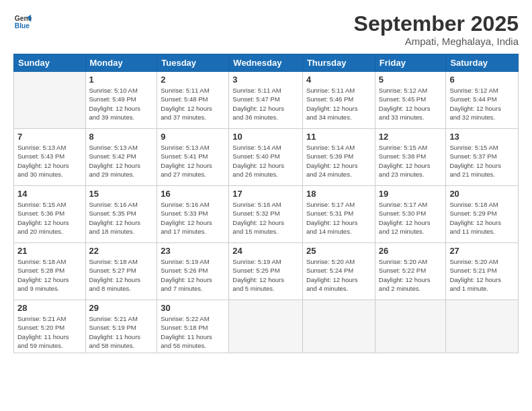 Image resolution: width=532 pixels, height=411 pixels. I want to click on day-number: 21, so click(50, 251).